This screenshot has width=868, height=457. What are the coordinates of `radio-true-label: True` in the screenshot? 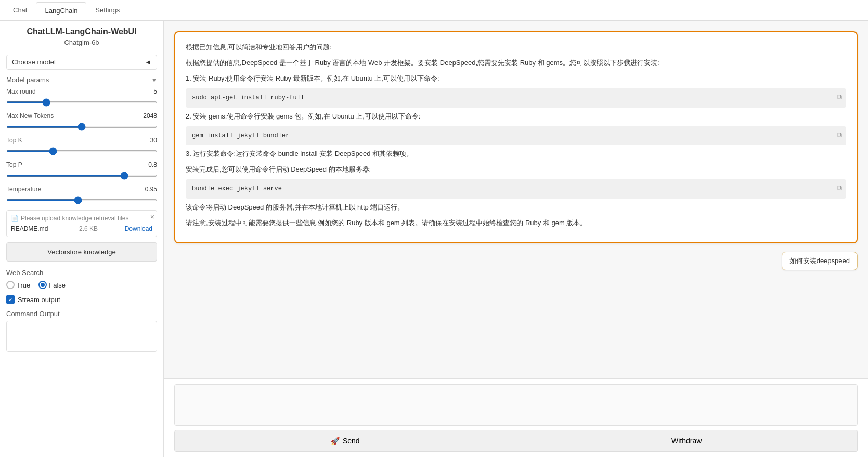 It's located at (23, 285).